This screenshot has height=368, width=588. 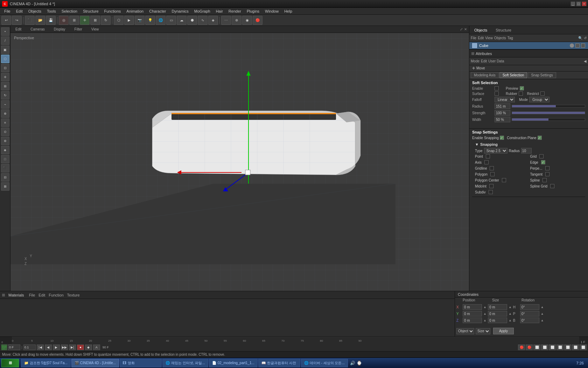 What do you see at coordinates (547, 174) in the screenshot?
I see `tangent-checkbox` at bounding box center [547, 174].